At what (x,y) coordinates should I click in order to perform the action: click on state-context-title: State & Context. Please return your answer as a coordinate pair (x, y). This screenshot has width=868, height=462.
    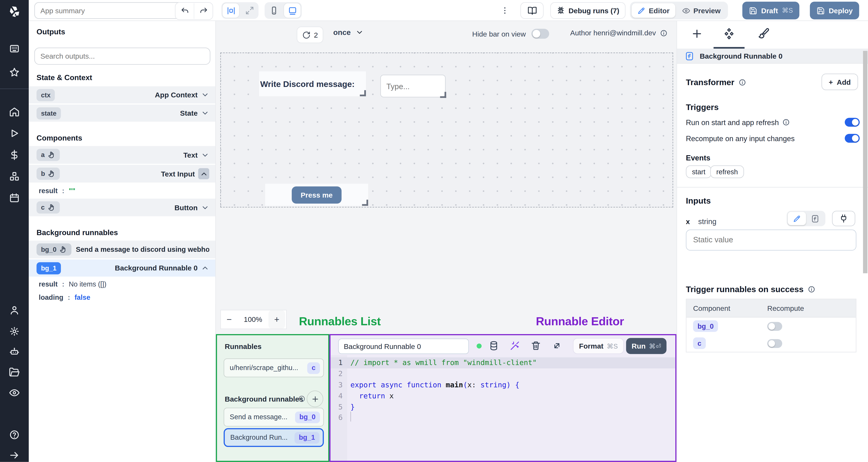
    Looking at the image, I should click on (65, 77).